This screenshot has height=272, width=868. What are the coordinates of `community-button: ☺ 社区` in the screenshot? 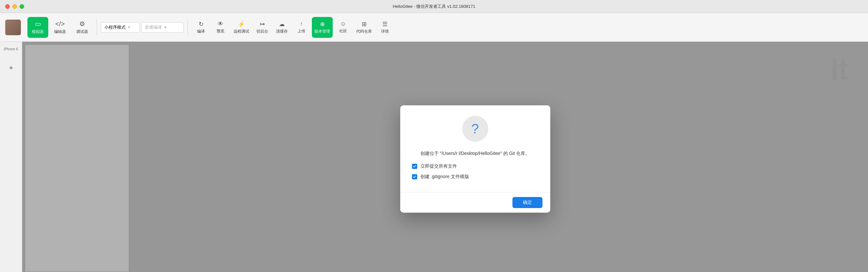 It's located at (343, 27).